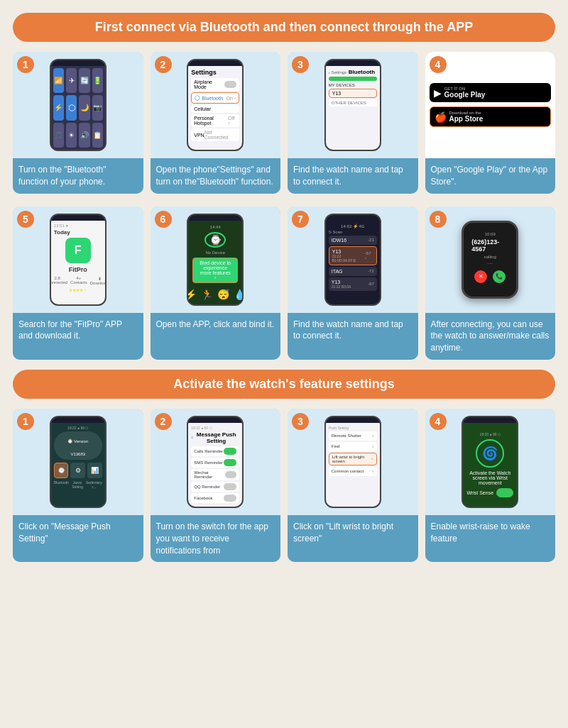  Describe the element at coordinates (353, 260) in the screenshot. I see `step-7-image: 7 14:63 ⚡ 4G S Scan IDW16 -21 Y13` at that location.